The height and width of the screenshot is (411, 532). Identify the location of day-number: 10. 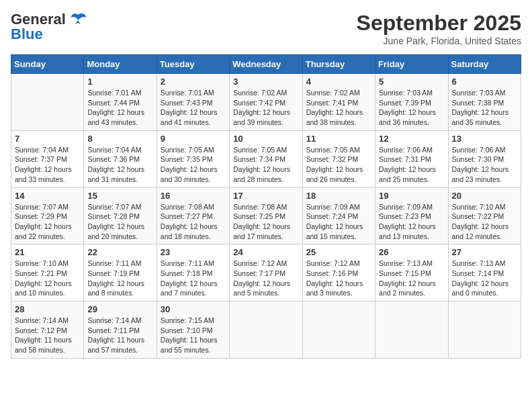
(266, 138).